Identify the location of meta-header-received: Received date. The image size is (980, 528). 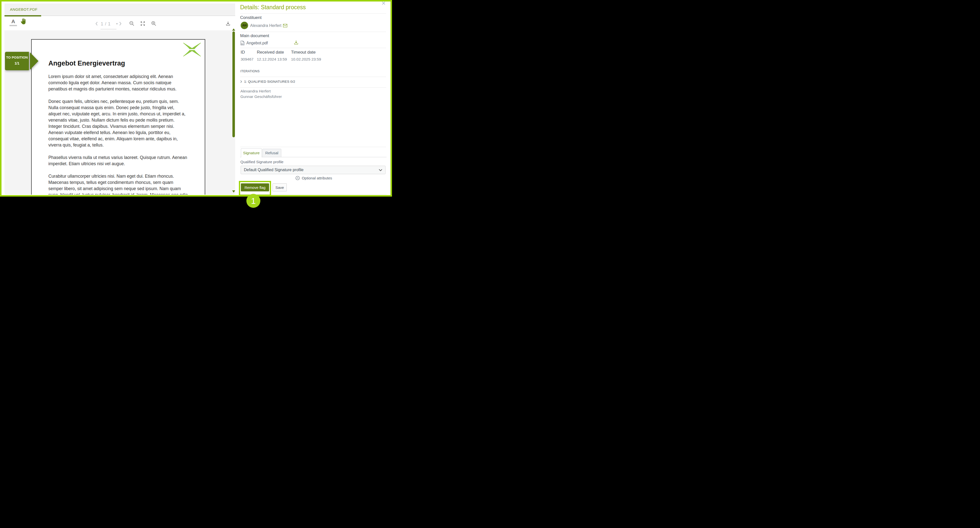
(270, 52).